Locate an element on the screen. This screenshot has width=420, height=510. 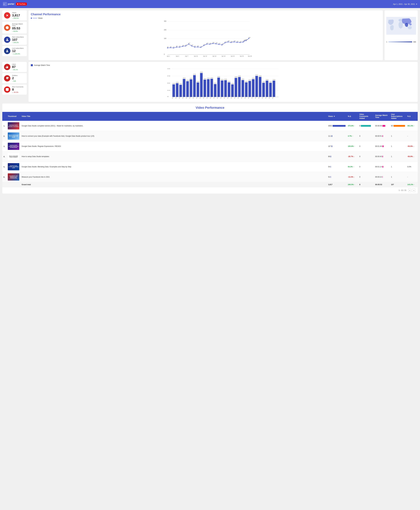
row-views: 3063 is located at coordinates (337, 126).